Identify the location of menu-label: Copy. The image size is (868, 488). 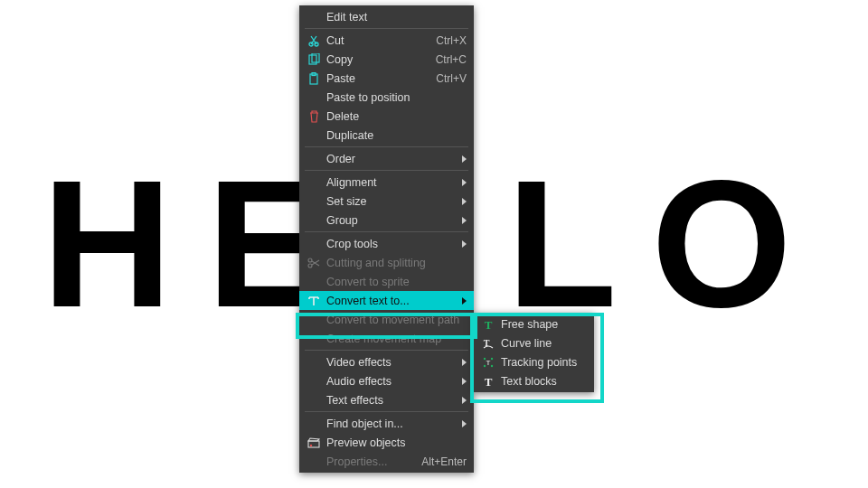
(378, 60).